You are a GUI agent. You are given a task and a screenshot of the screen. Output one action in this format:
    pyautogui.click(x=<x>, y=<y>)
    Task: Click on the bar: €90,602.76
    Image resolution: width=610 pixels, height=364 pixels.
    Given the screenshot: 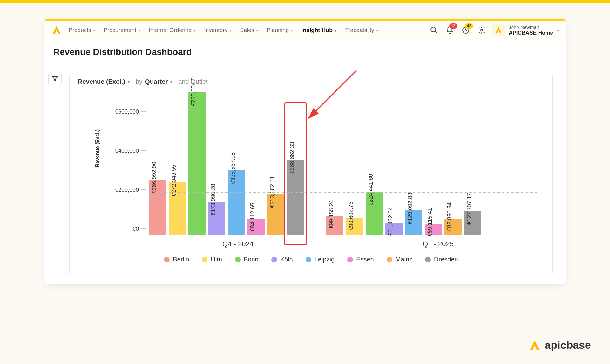 What is the action you would take?
    pyautogui.click(x=355, y=167)
    